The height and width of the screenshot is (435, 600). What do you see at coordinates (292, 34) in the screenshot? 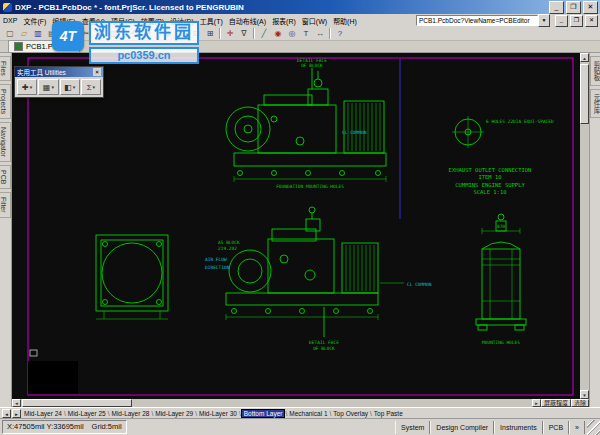
I see `place-via-button: ◎` at bounding box center [292, 34].